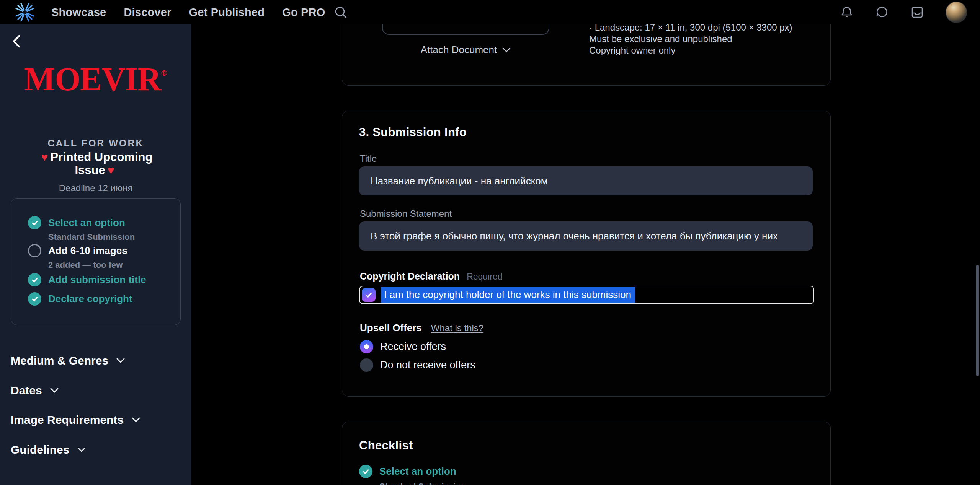 Image resolution: width=980 pixels, height=485 pixels. What do you see at coordinates (413, 132) in the screenshot?
I see `submission-info-heading: 3. Submission Info` at bounding box center [413, 132].